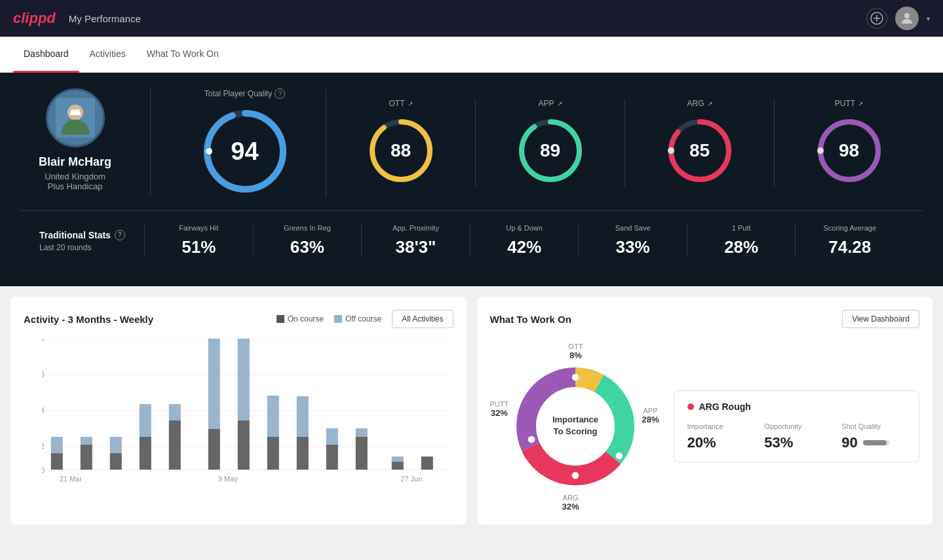 The height and width of the screenshot is (560, 943). I want to click on svg-text: 8, so click(43, 341).